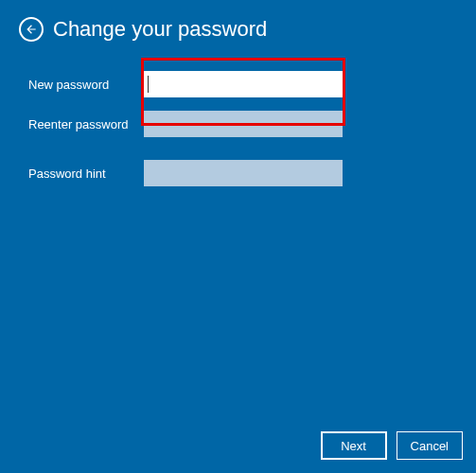 This screenshot has height=473, width=476. I want to click on password-hint-label: Password hint, so click(86, 174).